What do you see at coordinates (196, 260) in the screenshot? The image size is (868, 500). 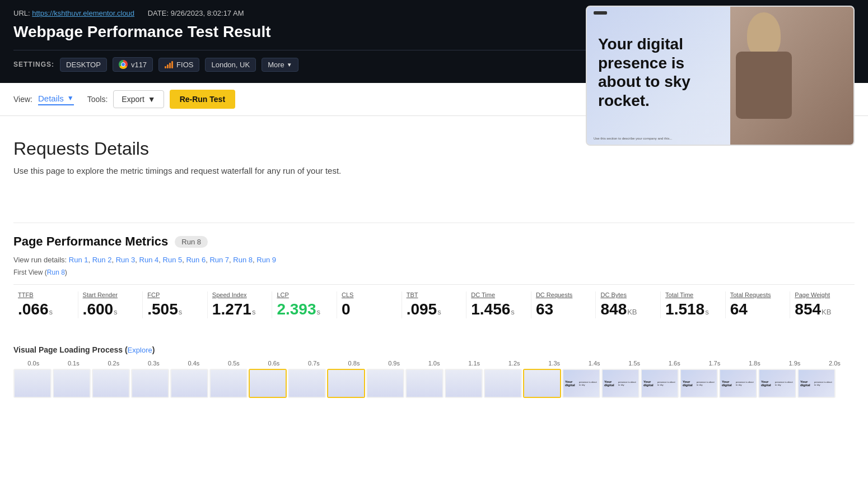 I see `run-link-6: Run 6` at bounding box center [196, 260].